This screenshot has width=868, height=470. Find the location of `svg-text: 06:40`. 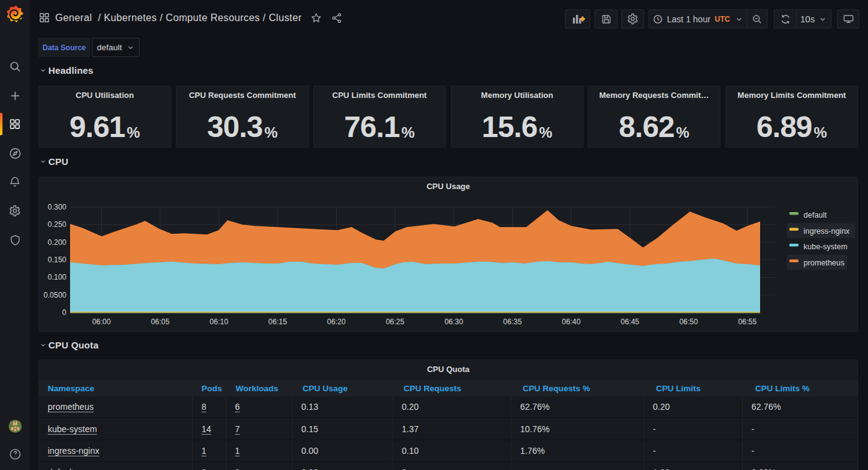

svg-text: 06:40 is located at coordinates (571, 322).